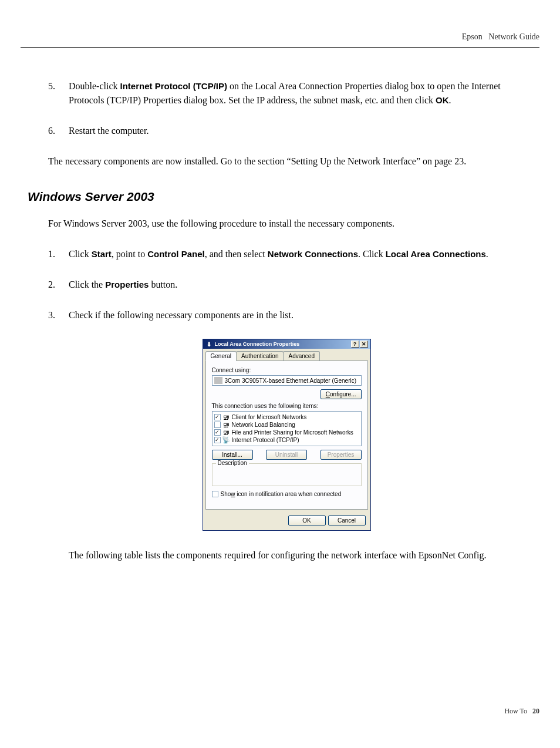  Describe the element at coordinates (286, 355) in the screenshot. I see `dialog-tabs: General Authentication Advanced` at that location.